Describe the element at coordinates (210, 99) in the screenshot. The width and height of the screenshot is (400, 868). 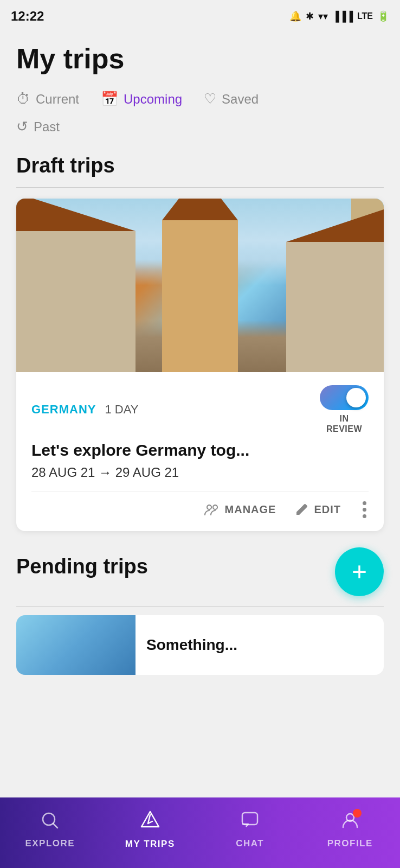
I see `heart-icon: ♡` at that location.